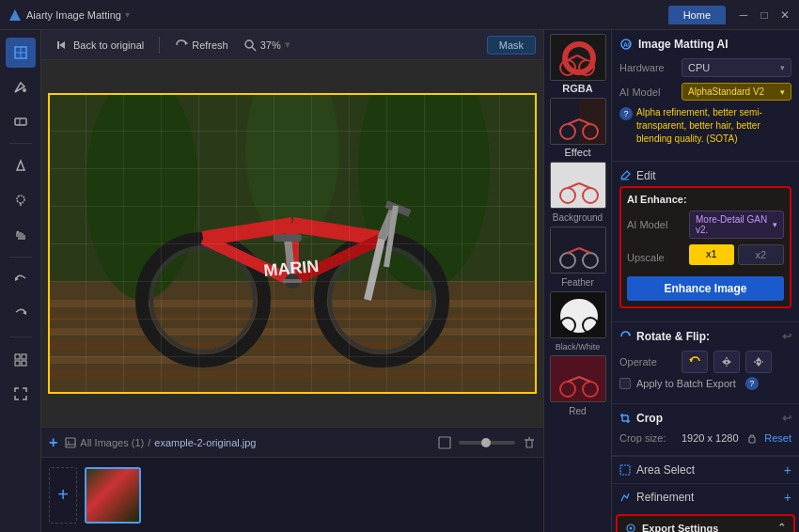 The width and height of the screenshot is (799, 532). Describe the element at coordinates (788, 497) in the screenshot. I see `refinement-expand-btn: +` at that location.